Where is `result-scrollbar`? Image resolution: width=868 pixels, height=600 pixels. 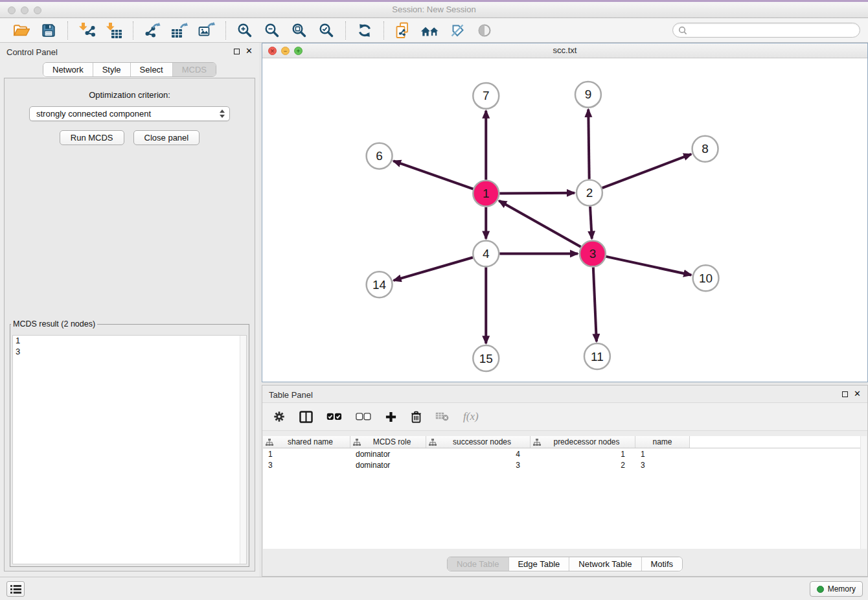
result-scrollbar is located at coordinates (243, 450).